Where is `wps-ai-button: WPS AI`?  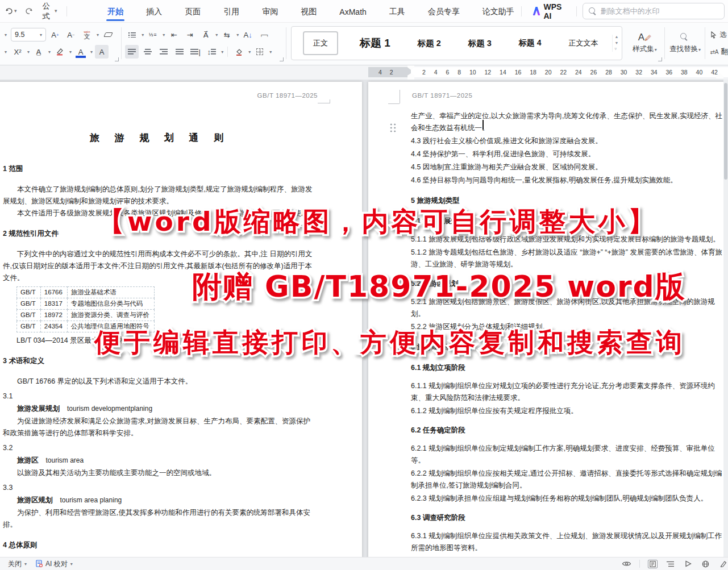 wps-ai-button: WPS AI is located at coordinates (549, 11).